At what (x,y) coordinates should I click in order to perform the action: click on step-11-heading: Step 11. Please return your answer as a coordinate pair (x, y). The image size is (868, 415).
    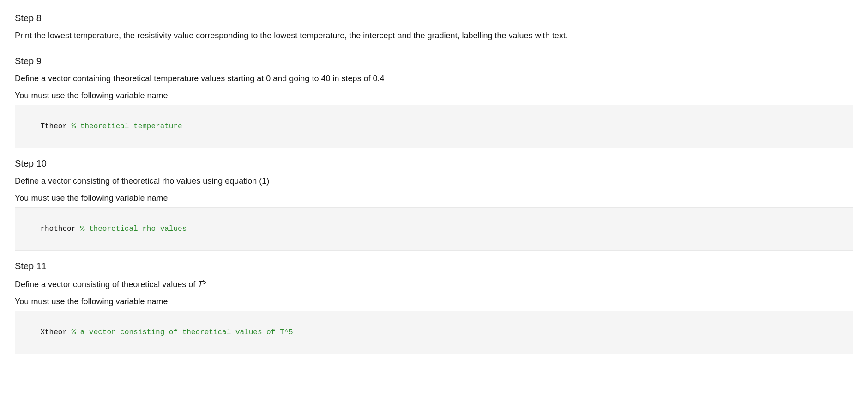
    Looking at the image, I should click on (434, 266).